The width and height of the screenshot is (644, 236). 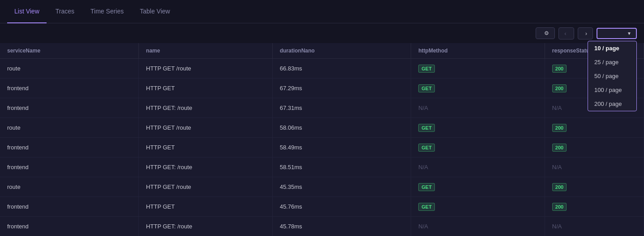 What do you see at coordinates (322, 227) in the screenshot?
I see `table-row: frontendHTTP GET: /route45.78msN/AN/A` at bounding box center [322, 227].